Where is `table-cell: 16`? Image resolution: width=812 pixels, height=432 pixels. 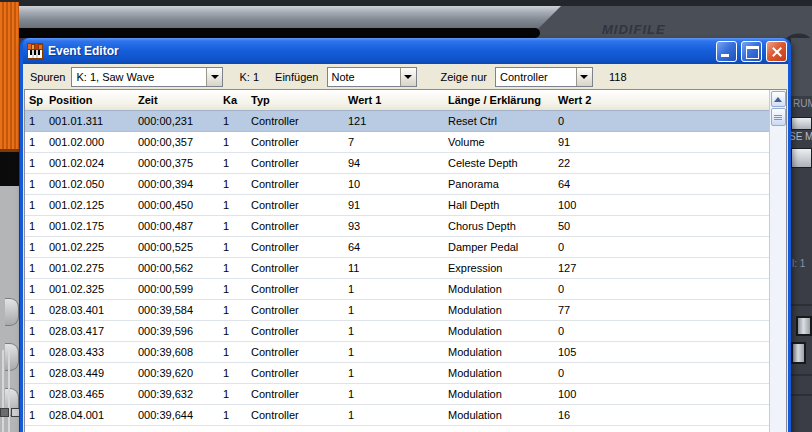 table-cell: 16 is located at coordinates (662, 415).